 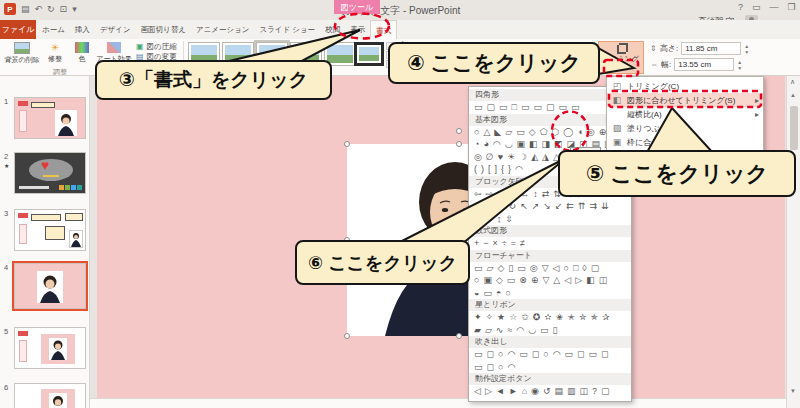 What do you see at coordinates (617, 128) in the screenshot?
I see `fill-icon: ▨` at bounding box center [617, 128].